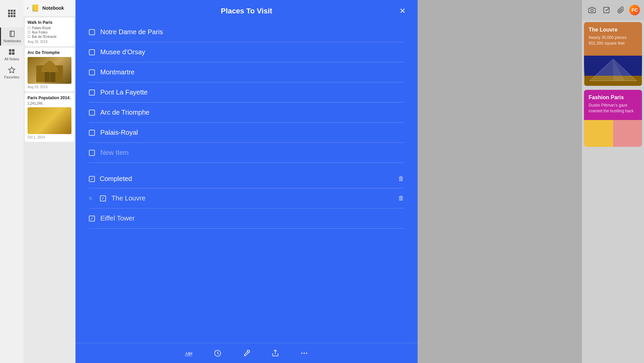  What do you see at coordinates (247, 52) in the screenshot?
I see `checklist-item-musee: Musee d'Orsay` at bounding box center [247, 52].